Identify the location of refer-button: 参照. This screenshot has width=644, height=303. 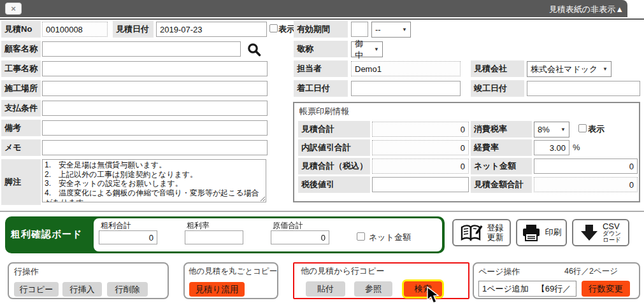
(373, 289).